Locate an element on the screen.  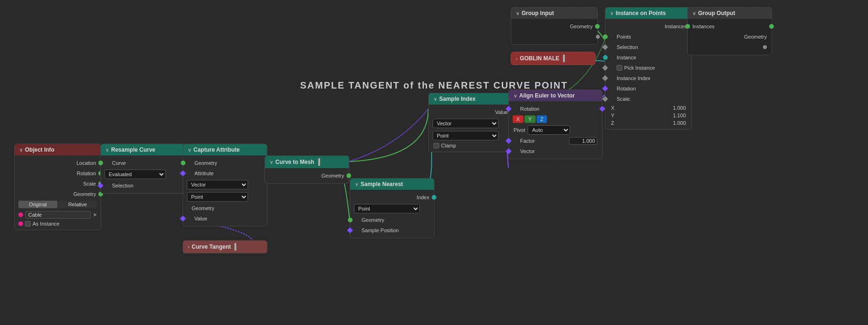
iop-header: ∨ Instance on Points is located at coordinates (649, 13).